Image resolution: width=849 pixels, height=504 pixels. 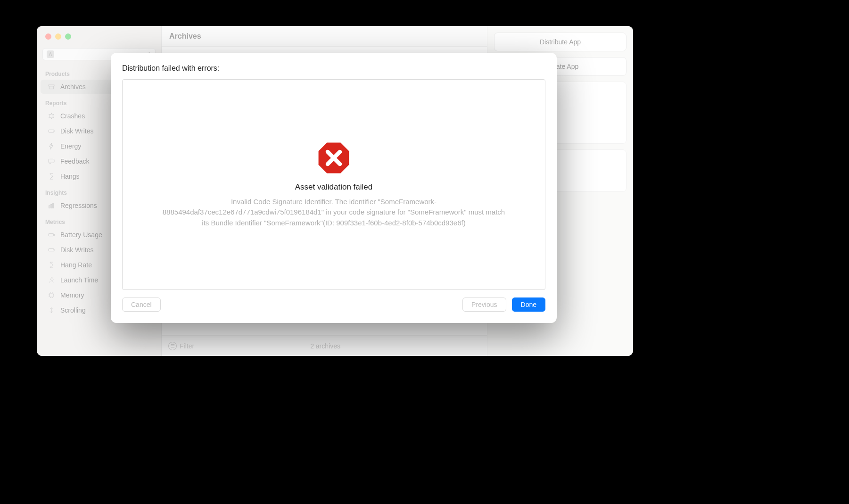 I want to click on error-stop-icon, so click(x=334, y=158).